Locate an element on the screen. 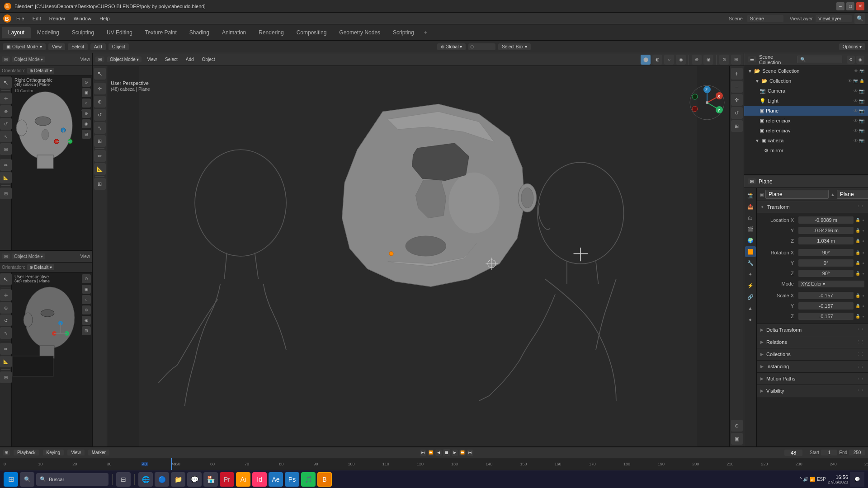 This screenshot has width=868, height=488. main-object-menu: Object is located at coordinates (209, 60).